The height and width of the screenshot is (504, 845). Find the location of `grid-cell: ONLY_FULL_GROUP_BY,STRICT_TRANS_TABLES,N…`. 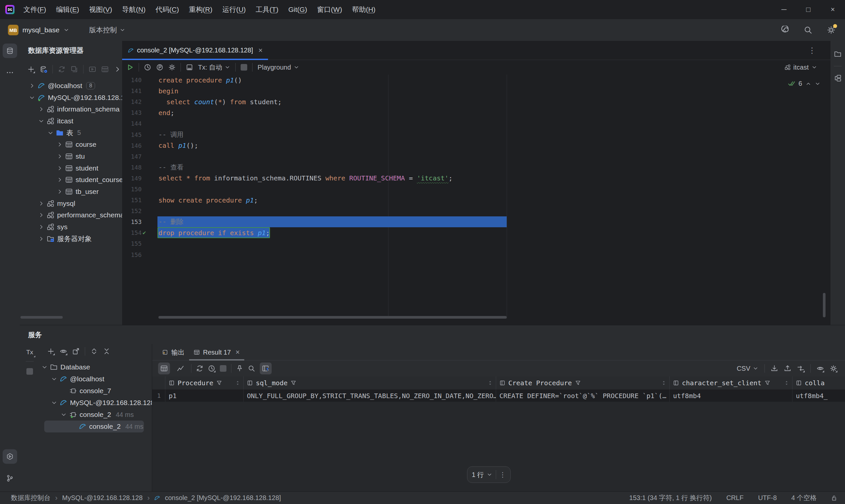

grid-cell: ONLY_FULL_GROUP_BY,STRICT_TRANS_TABLES,N… is located at coordinates (370, 396).